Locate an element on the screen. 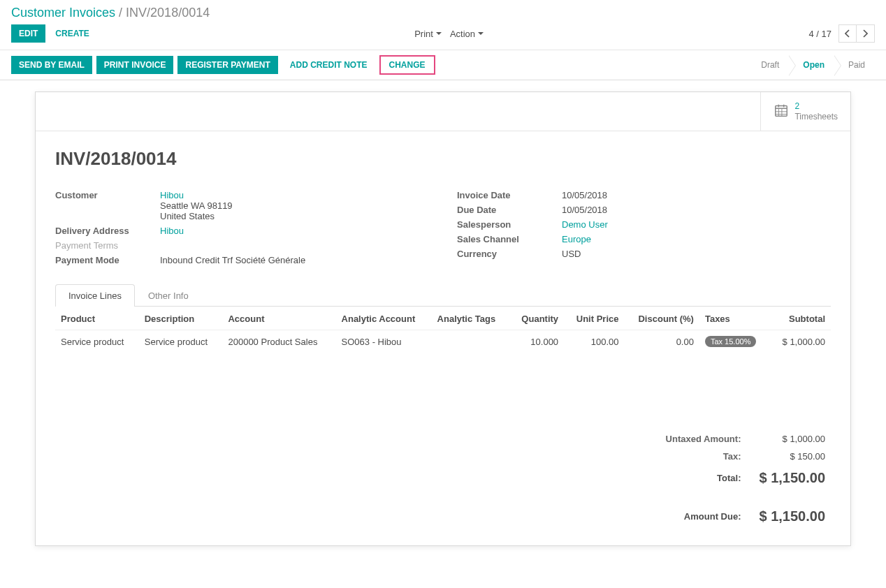 This screenshot has height=588, width=886. sales-channel-link: Europe is located at coordinates (576, 239).